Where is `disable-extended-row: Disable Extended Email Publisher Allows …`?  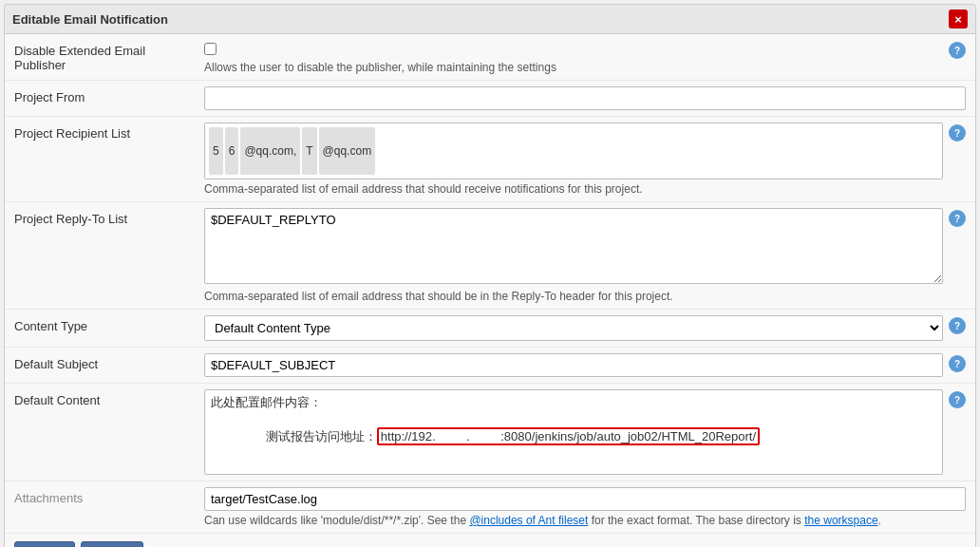
disable-extended-row: Disable Extended Email Publisher Allows … is located at coordinates (490, 57).